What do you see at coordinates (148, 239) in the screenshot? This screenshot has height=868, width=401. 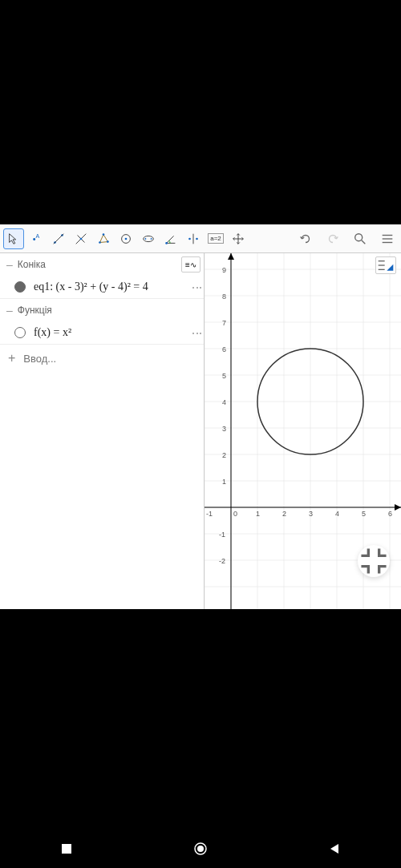 I see `tool-ellipse` at bounding box center [148, 239].